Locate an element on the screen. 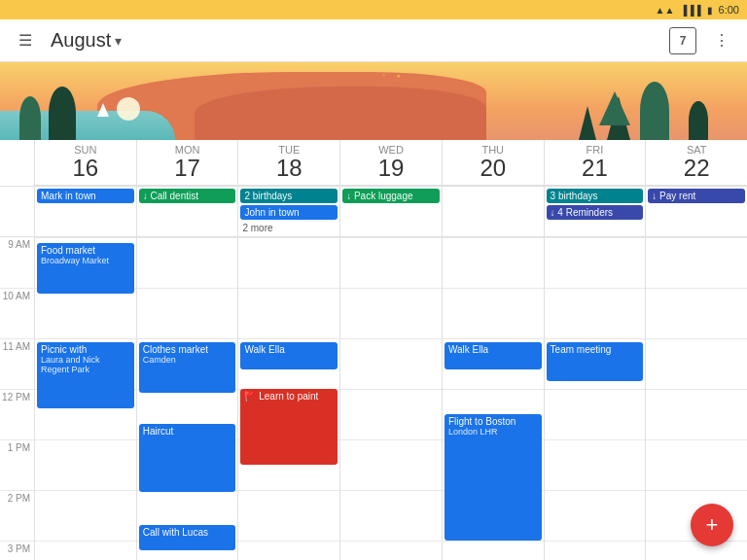  calendar-today-icon: 7 is located at coordinates (683, 41).